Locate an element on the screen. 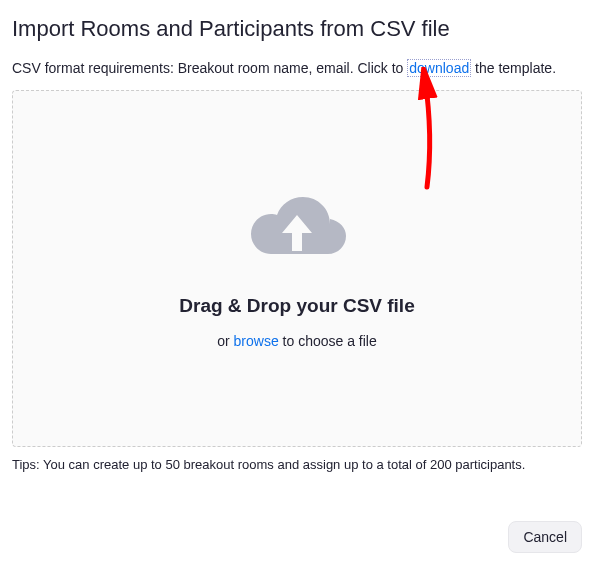  cloud-upload-icon is located at coordinates (297, 231).